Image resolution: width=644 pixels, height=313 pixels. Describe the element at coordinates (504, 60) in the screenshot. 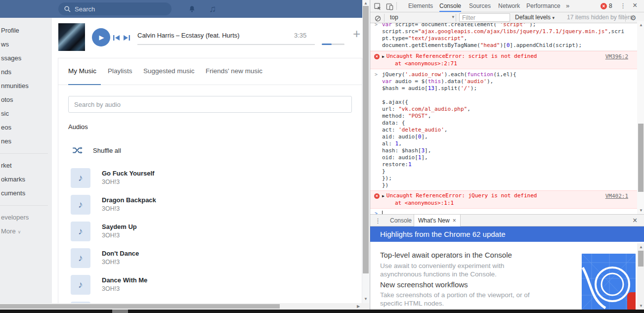

I see `console-error: × ▶Uncaught ReferenceError: script is no…` at that location.